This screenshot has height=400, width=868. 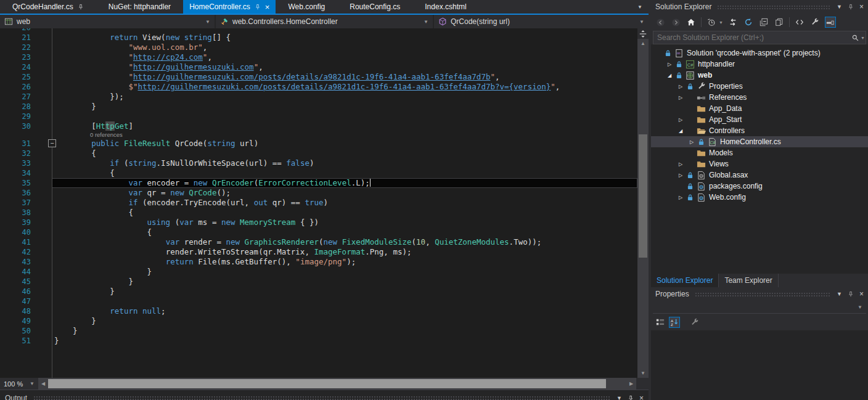 I want to click on tree-item-packages-config: packages.config, so click(x=760, y=186).